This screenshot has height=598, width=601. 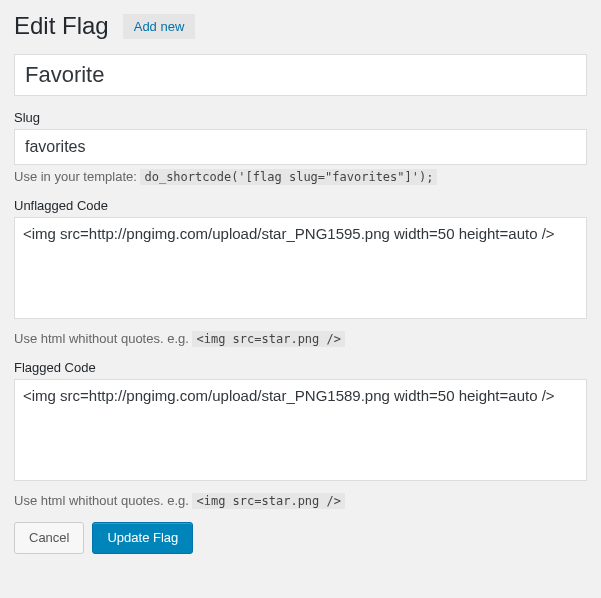 I want to click on unflagged-label: Unflagged Code, so click(x=300, y=206).